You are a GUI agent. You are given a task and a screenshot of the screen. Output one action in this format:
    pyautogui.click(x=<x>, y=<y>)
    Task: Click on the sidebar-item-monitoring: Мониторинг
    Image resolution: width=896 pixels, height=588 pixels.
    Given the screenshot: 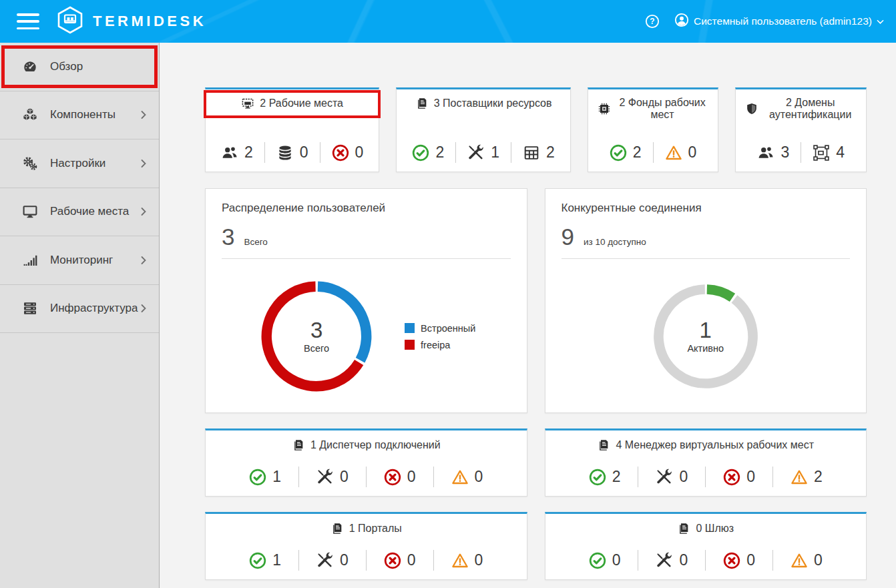 What is the action you would take?
    pyautogui.click(x=79, y=260)
    